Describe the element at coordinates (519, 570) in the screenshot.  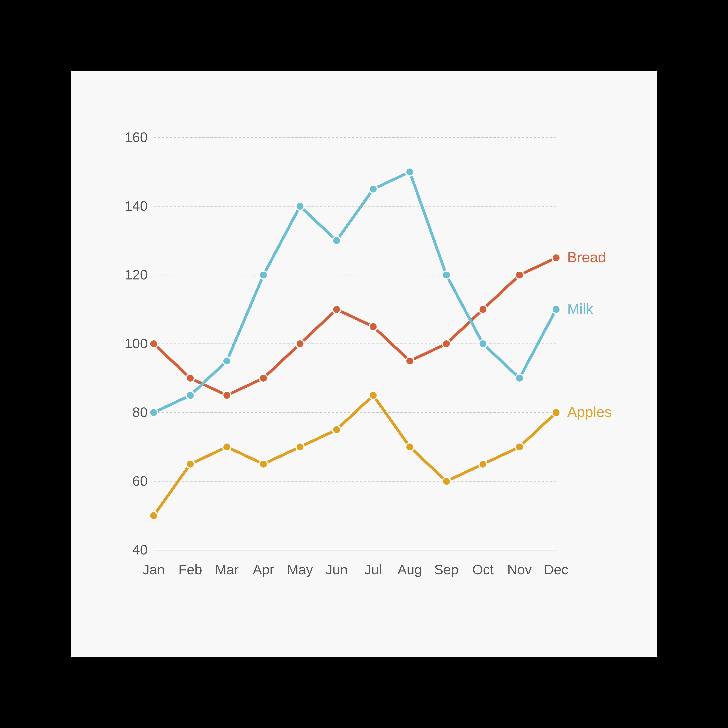
I see `x-axis-label: Nov` at that location.